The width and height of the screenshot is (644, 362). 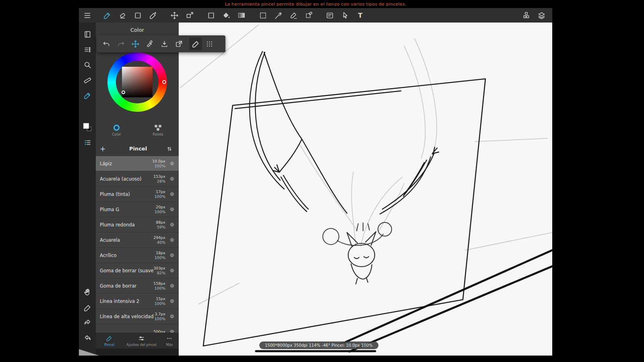 I want to click on tab-ajustes-del-pincel: Ajustes del pincel, so click(x=141, y=341).